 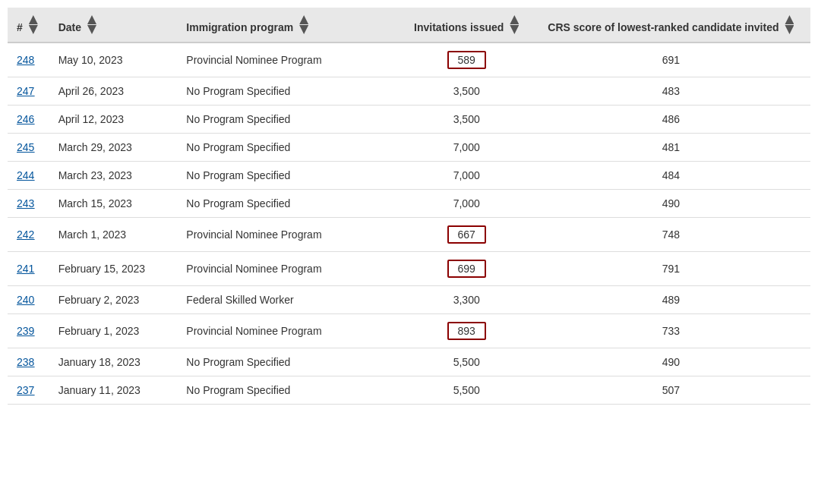 I want to click on row-crs: 484, so click(x=671, y=176).